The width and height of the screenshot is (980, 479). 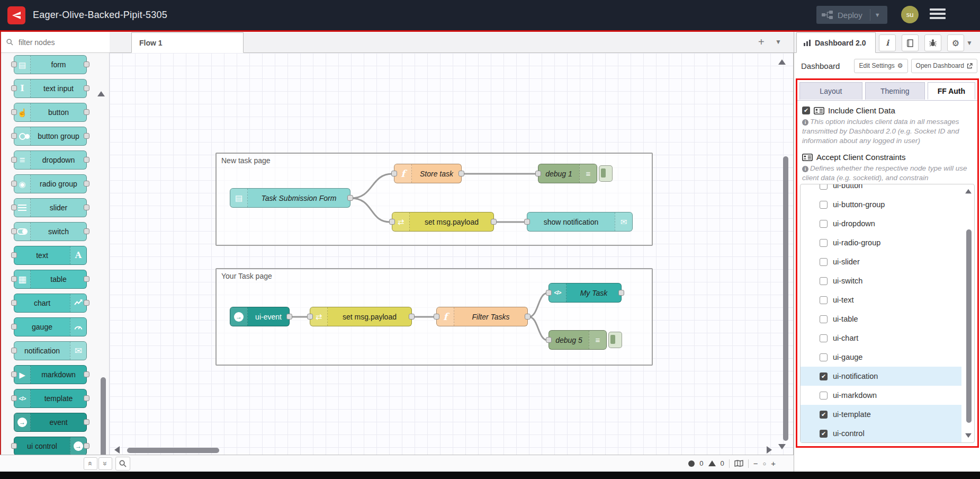 I want to click on palette-node-form: ▤form, so click(x=50, y=65).